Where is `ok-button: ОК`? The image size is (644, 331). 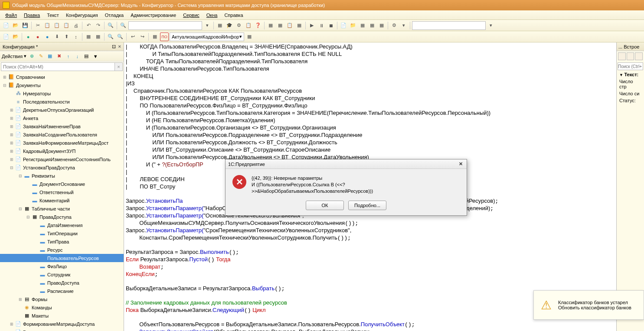
ok-button: ОК is located at coordinates (325, 205).